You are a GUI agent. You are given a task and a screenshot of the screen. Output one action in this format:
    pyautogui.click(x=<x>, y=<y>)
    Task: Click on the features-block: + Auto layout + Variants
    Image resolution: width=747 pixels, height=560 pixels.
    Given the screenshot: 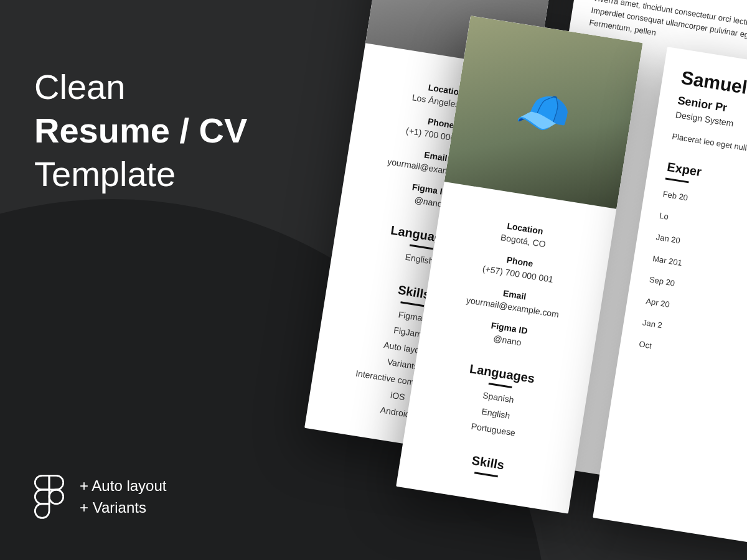 What is the action you would take?
    pyautogui.click(x=100, y=497)
    